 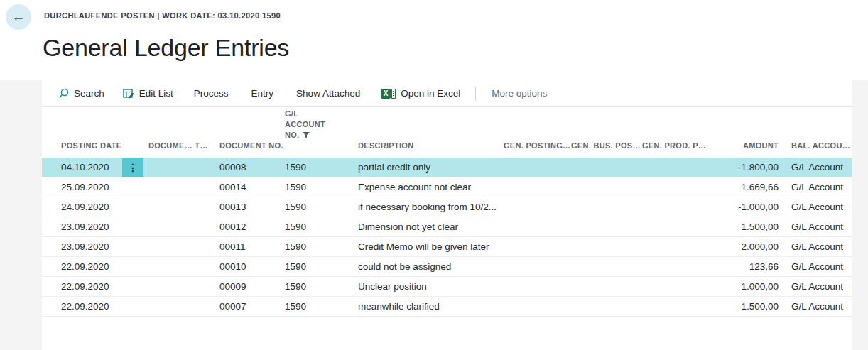 I want to click on more-options-button: More options, so click(x=519, y=94).